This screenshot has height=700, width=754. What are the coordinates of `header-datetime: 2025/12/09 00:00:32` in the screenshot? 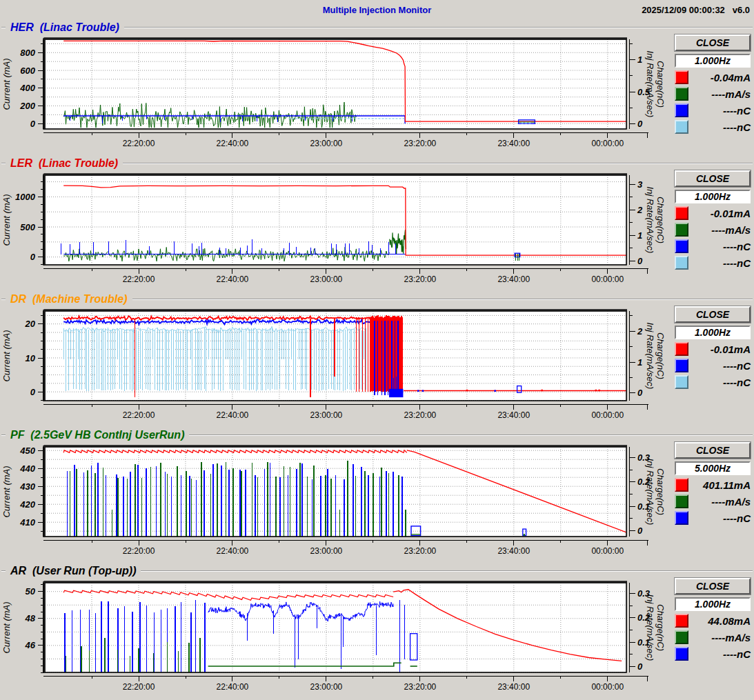 It's located at (683, 10).